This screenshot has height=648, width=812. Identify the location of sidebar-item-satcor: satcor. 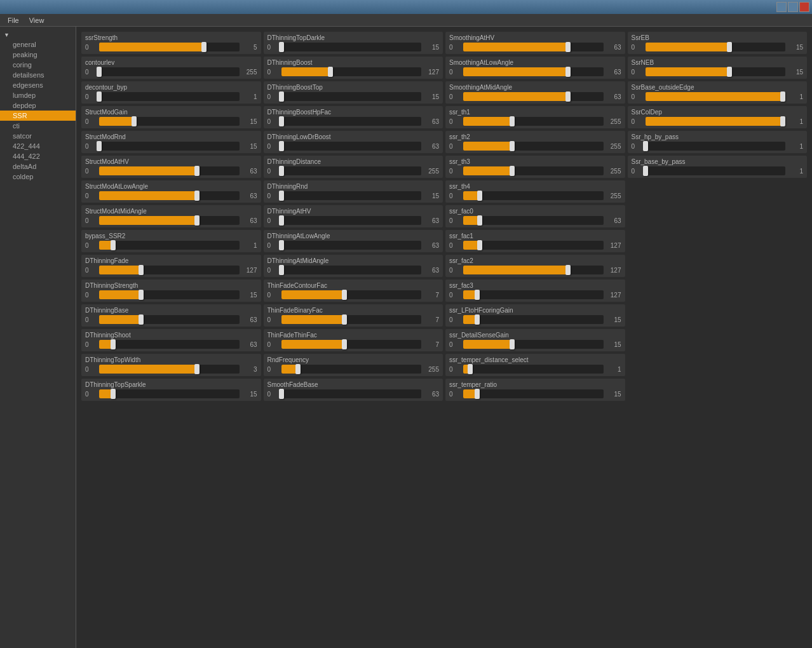
(38, 136).